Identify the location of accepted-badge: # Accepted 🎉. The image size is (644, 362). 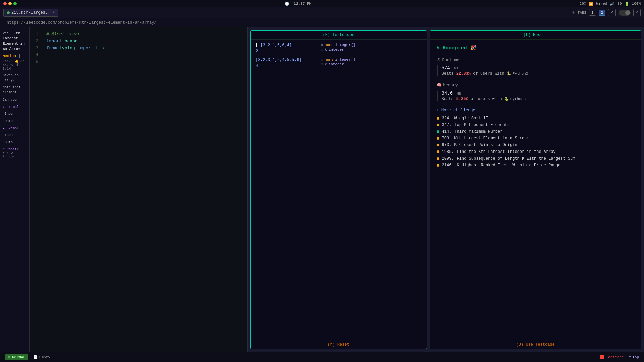
(535, 48).